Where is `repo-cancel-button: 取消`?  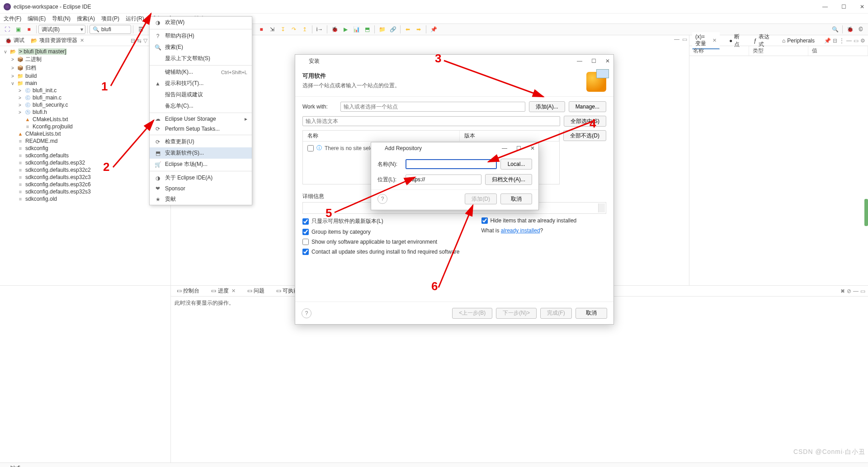 repo-cancel-button: 取消 is located at coordinates (516, 199).